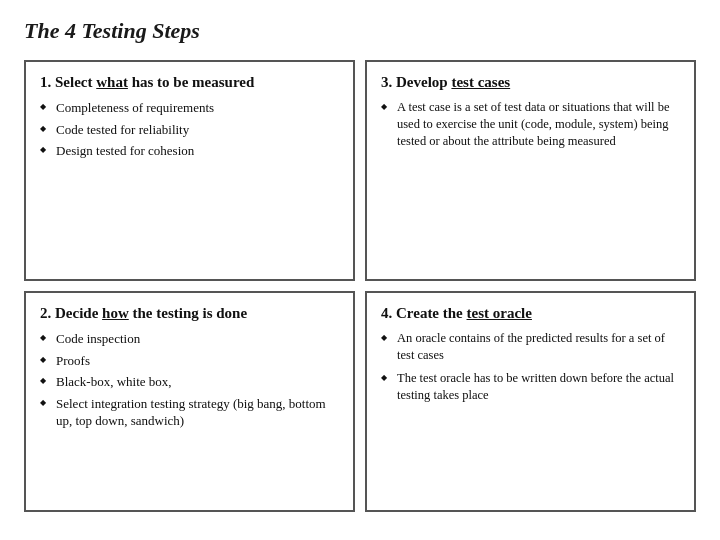 Image resolution: width=720 pixels, height=540 pixels. What do you see at coordinates (190, 151) in the screenshot?
I see `list-item: Design tested for cohesion` at bounding box center [190, 151].